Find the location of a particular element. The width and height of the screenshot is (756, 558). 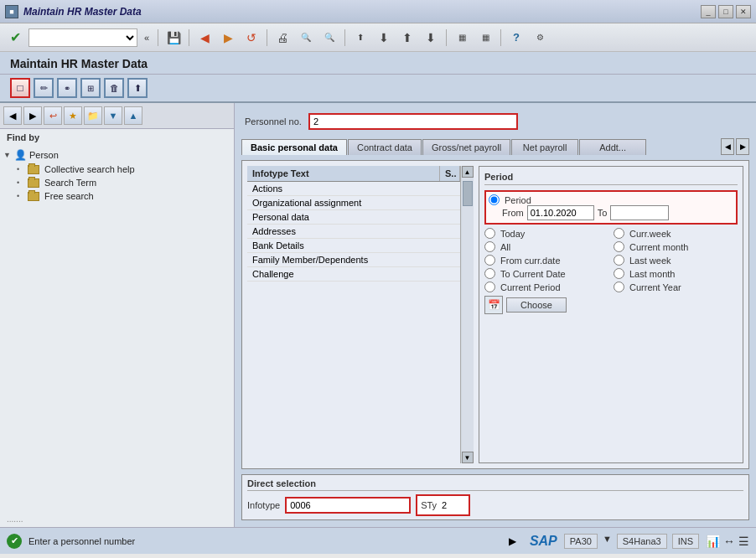

arrow-icon: ↔ is located at coordinates (729, 541).